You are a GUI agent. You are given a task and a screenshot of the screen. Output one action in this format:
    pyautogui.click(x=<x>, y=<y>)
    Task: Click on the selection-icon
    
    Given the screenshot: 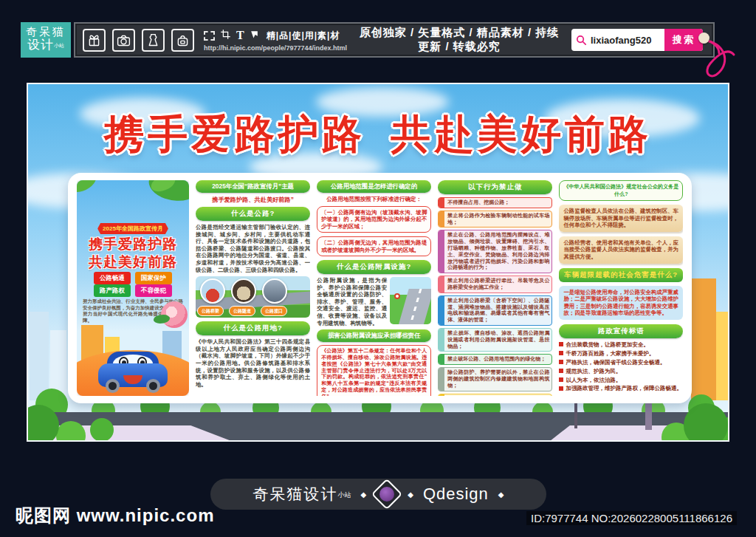 What is the action you would take?
    pyautogui.click(x=210, y=35)
    